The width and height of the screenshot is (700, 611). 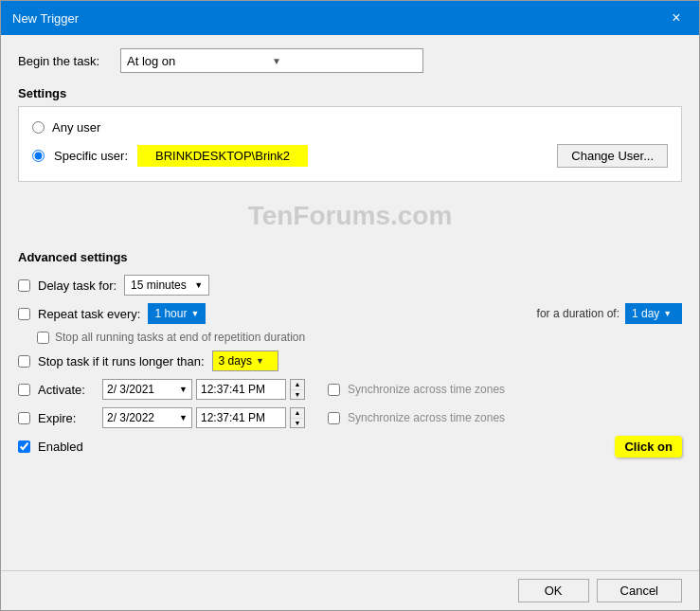 I want to click on stop-task-checkbox, so click(x=25, y=362).